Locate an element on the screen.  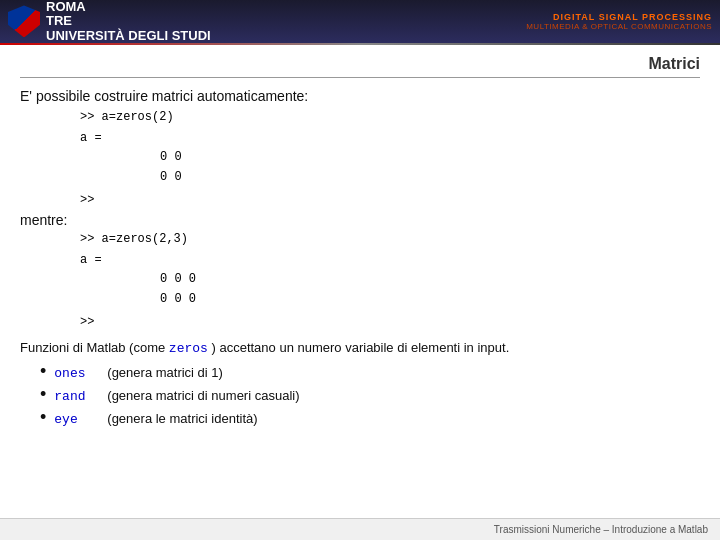
list-item: • rand (genera matrici di numeri casuali… is located at coordinates (370, 396).